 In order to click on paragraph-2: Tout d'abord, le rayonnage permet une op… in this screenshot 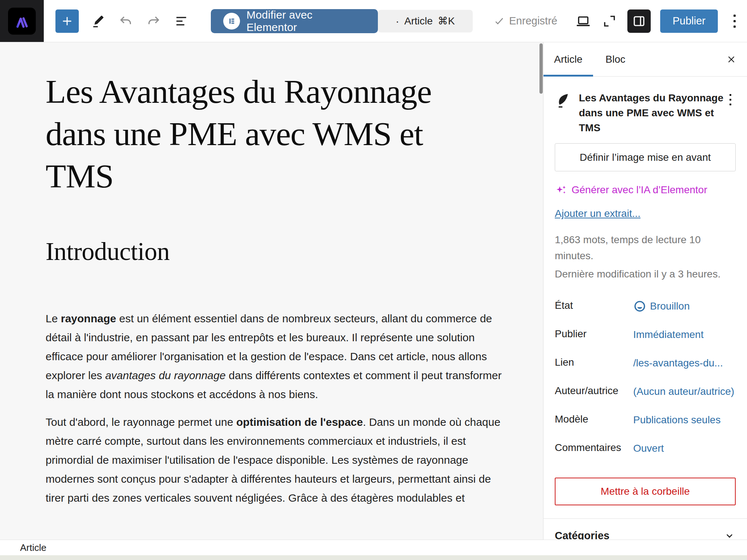, I will do `click(278, 460)`.